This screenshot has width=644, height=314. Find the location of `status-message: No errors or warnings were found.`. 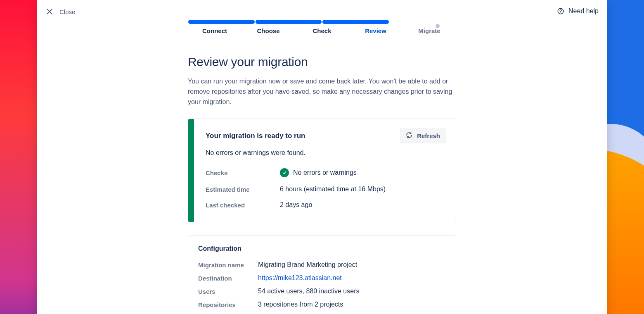

status-message: No errors or warnings were found. is located at coordinates (326, 153).